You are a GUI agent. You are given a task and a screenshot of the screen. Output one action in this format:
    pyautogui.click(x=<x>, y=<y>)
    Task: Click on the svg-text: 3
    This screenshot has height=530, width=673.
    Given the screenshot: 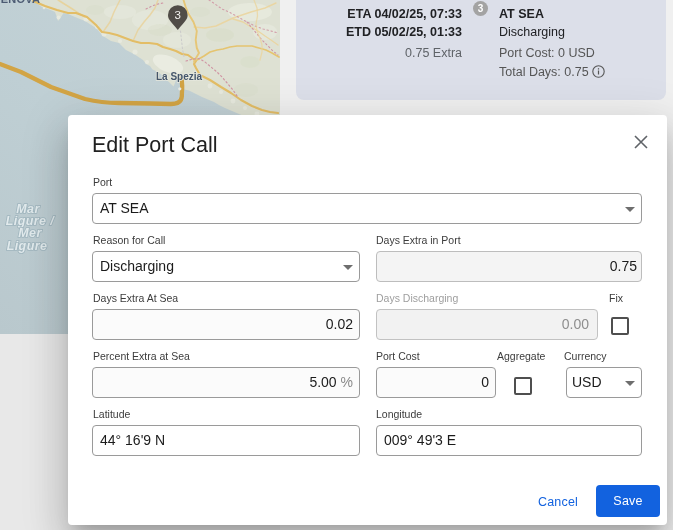 What is the action you would take?
    pyautogui.click(x=178, y=15)
    